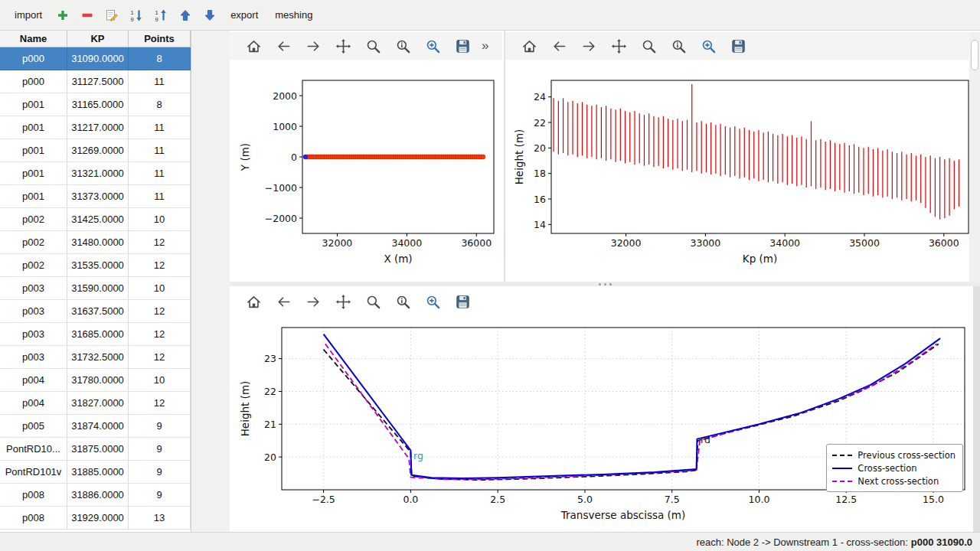  What do you see at coordinates (28, 15) in the screenshot?
I see `import-button: import` at bounding box center [28, 15].